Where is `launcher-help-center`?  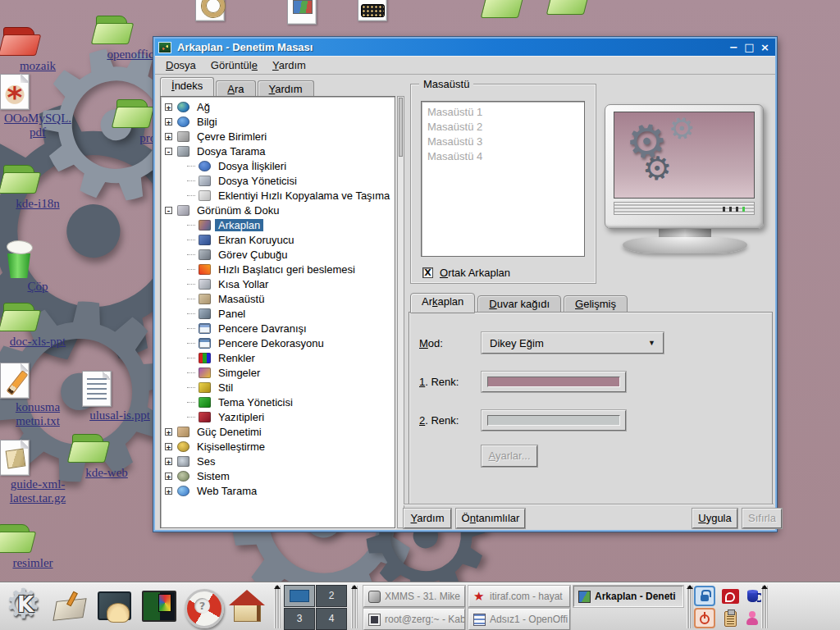
launcher-help-center is located at coordinates (202, 607).